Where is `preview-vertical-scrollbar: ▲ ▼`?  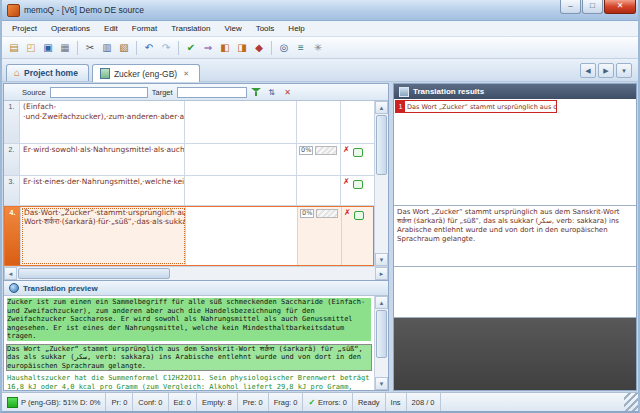
preview-vertical-scrollbar: ▲ ▼ is located at coordinates (381, 343).